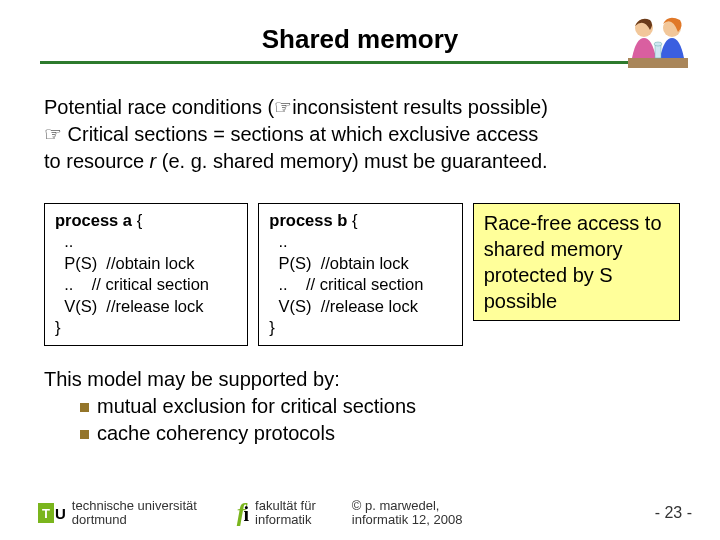 The width and height of the screenshot is (720, 540). Describe the element at coordinates (362, 134) in the screenshot. I see `intro-text: Potential race conditions (☞inconsistent…` at that location.